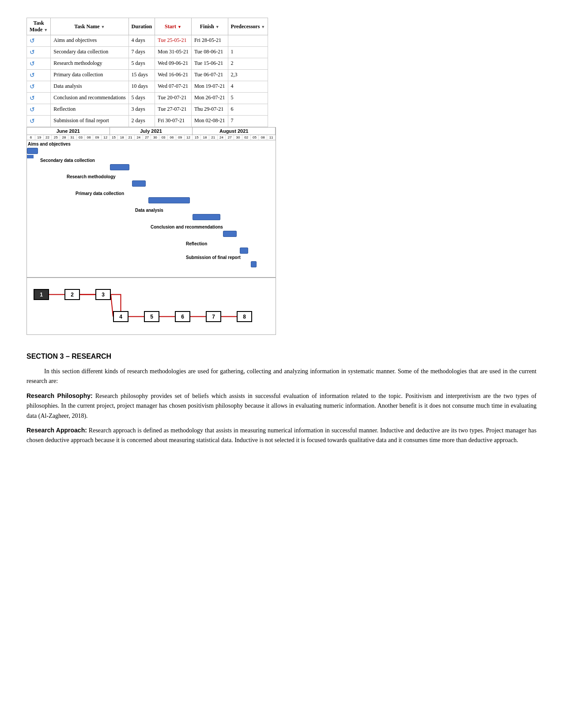 This screenshot has width=563, height=728. What do you see at coordinates (147, 64) in the screenshot?
I see `table-row: ↺Research methodology5 daysWed 09-06-21T…` at bounding box center [147, 64].